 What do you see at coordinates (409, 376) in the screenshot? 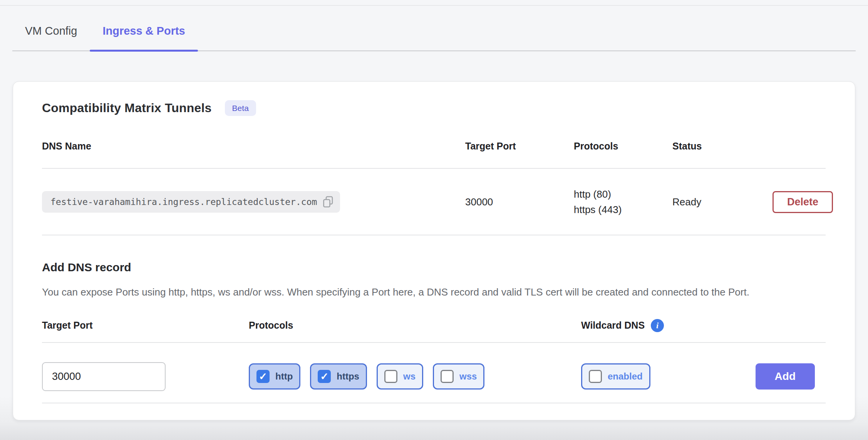
I see `ws-checkbox-label: ws` at bounding box center [409, 376].